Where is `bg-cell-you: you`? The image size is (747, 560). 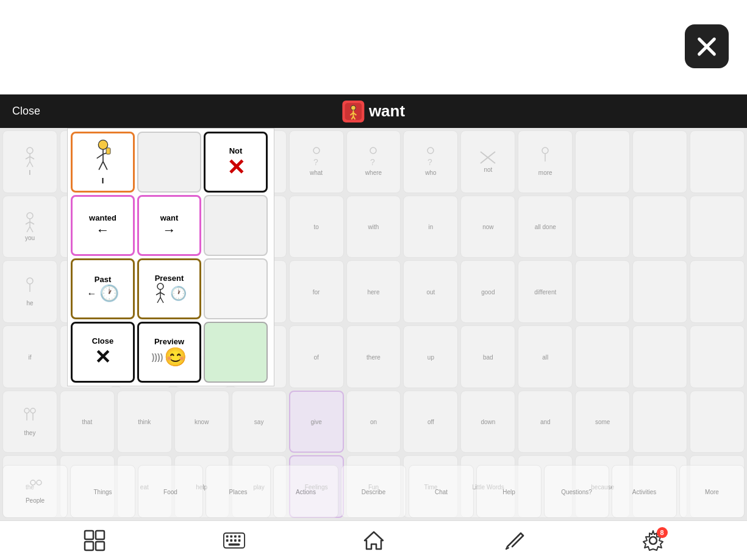
bg-cell-you: you is located at coordinates (30, 227).